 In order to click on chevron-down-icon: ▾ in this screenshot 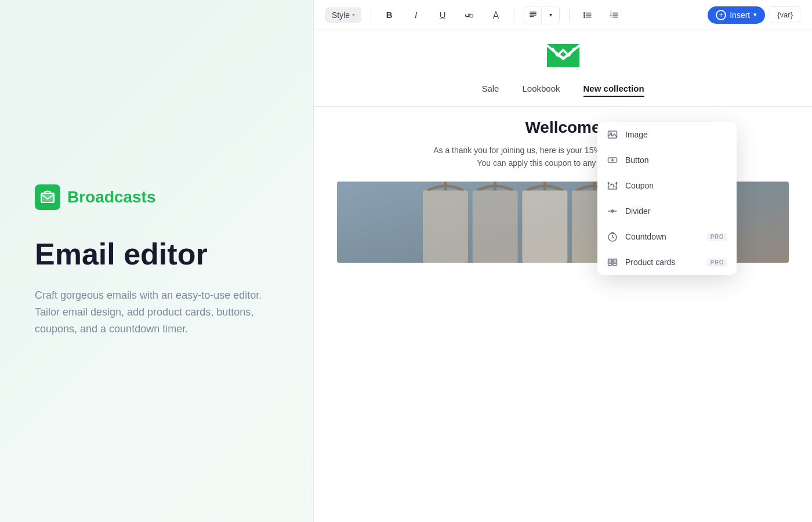, I will do `click(354, 15)`.